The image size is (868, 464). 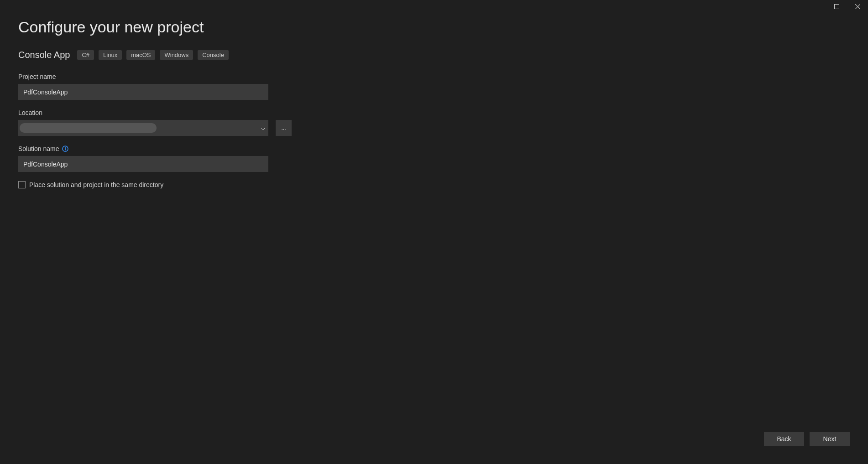 I want to click on same-directory-row: Place solution and project in the same d…, so click(x=434, y=185).